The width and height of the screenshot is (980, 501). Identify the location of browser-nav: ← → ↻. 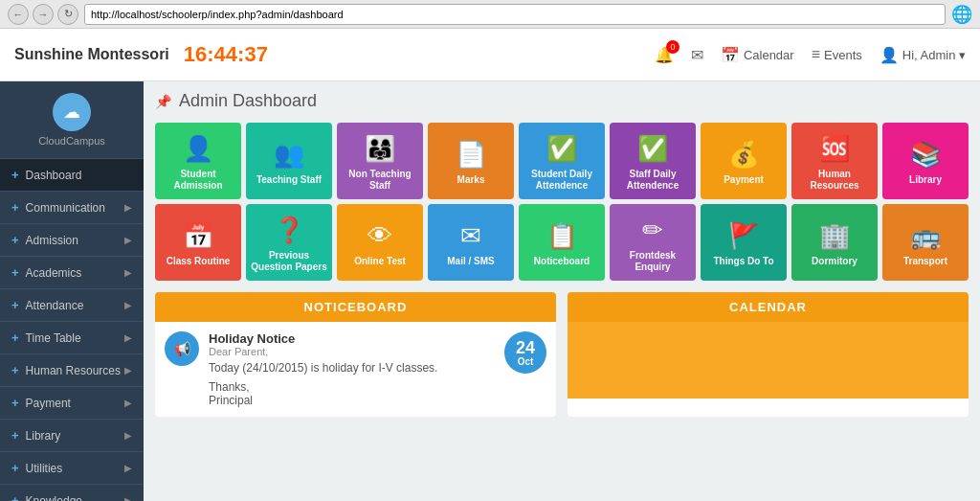
(43, 14).